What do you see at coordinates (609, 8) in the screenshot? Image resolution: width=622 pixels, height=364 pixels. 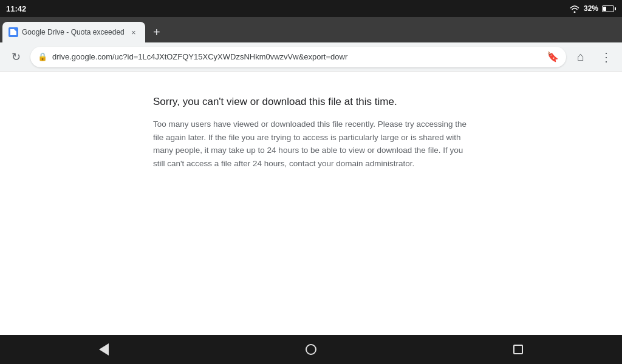 I see `battery-indicator` at bounding box center [609, 8].